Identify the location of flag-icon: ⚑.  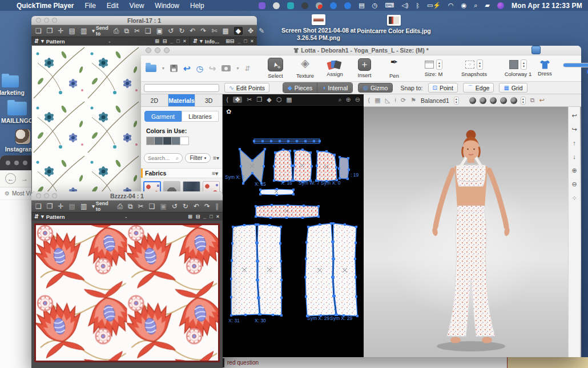
(413, 101).